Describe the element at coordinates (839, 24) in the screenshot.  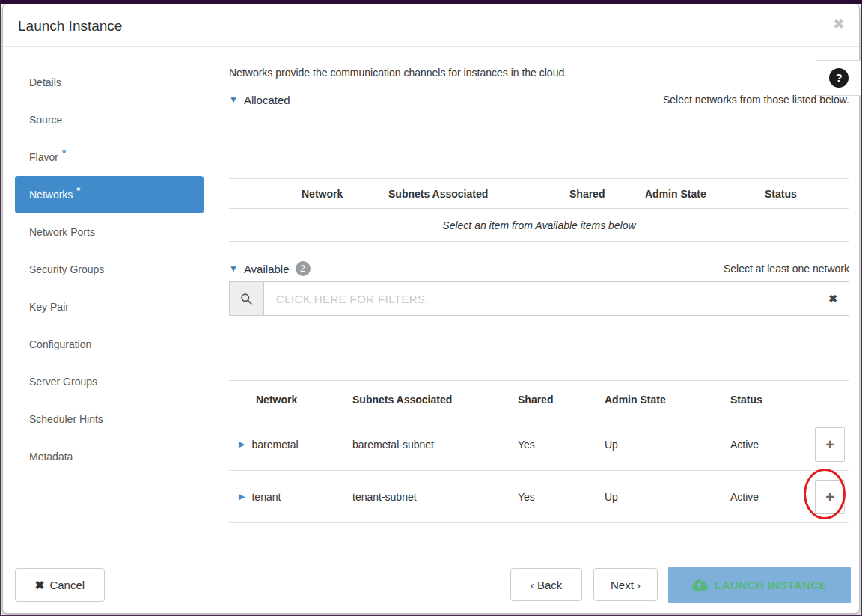
I see `close-icon: ✖` at that location.